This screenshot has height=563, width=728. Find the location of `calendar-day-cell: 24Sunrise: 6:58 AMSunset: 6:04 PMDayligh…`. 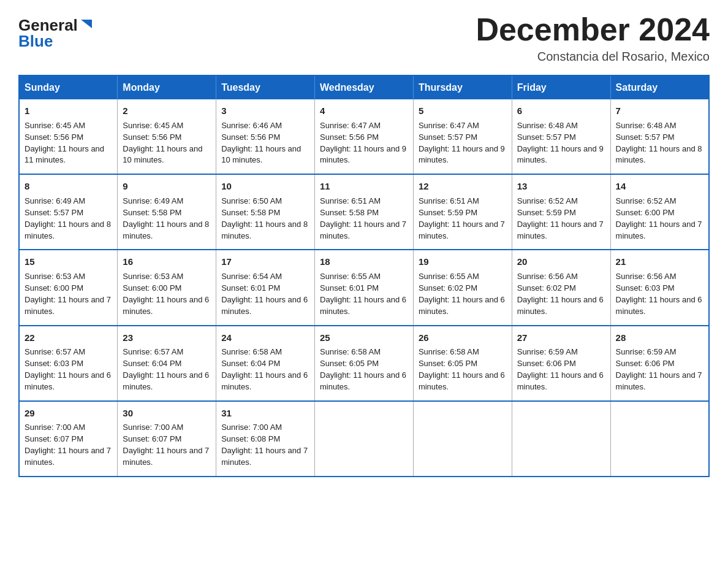

calendar-day-cell: 24Sunrise: 6:58 AMSunset: 6:04 PMDayligh… is located at coordinates (266, 363).